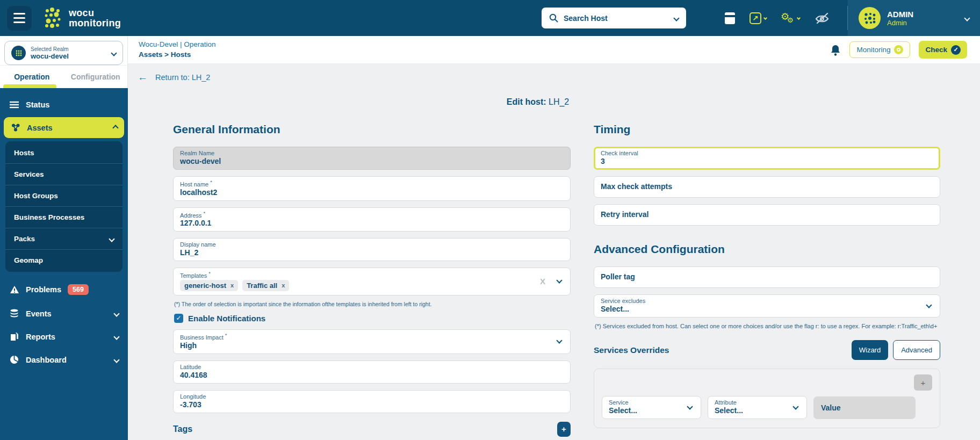  Describe the element at coordinates (372, 405) in the screenshot. I see `longitude-value: -3.703` at that location.